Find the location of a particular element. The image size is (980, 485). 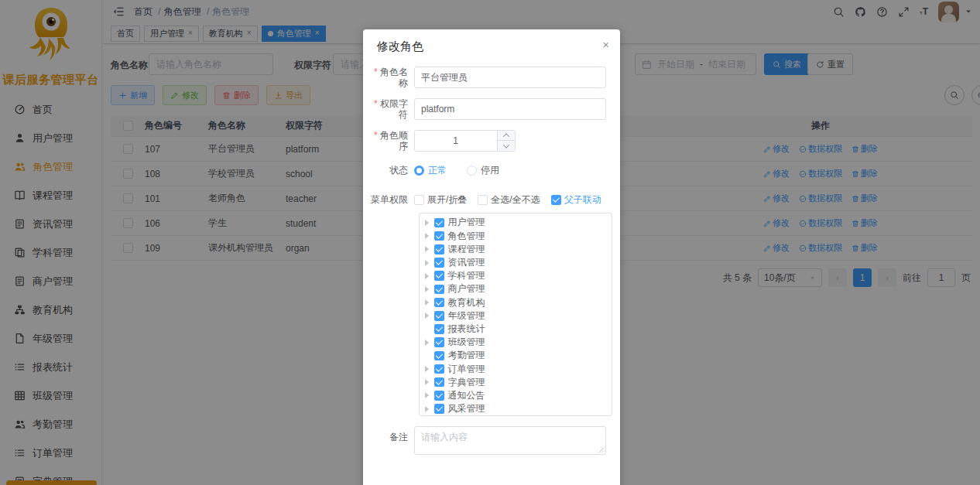

tree-node-label: 风采管理 is located at coordinates (467, 408).